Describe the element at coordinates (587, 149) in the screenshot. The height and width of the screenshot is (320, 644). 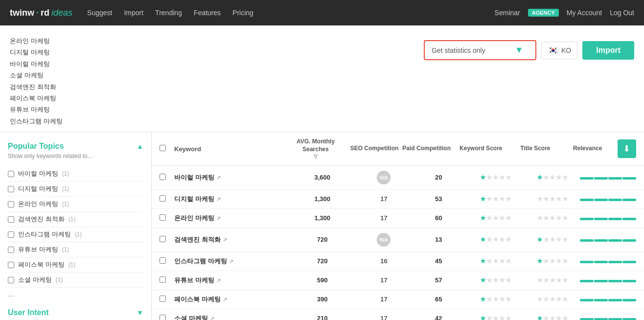
I see `header-relevance: Relevance` at that location.